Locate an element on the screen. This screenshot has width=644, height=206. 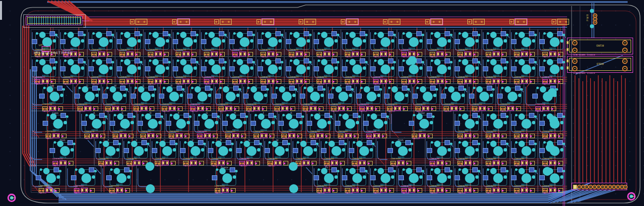
diode-resistor-cluster: D128 R128PAD128 is located at coordinates (271, 81).